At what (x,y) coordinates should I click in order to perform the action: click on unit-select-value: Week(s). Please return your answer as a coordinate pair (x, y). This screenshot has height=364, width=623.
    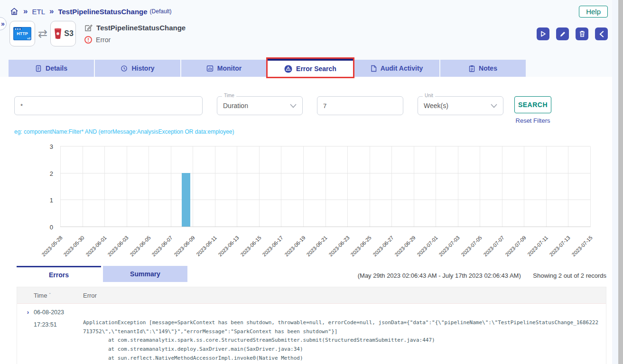
    Looking at the image, I should click on (436, 106).